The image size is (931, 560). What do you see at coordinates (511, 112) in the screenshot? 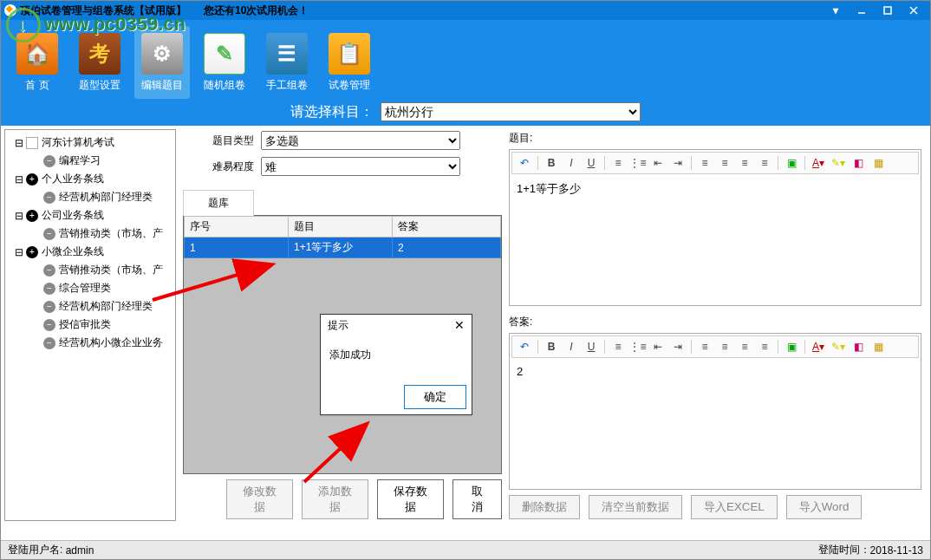
I see `subject-select: 杭州分行` at bounding box center [511, 112].